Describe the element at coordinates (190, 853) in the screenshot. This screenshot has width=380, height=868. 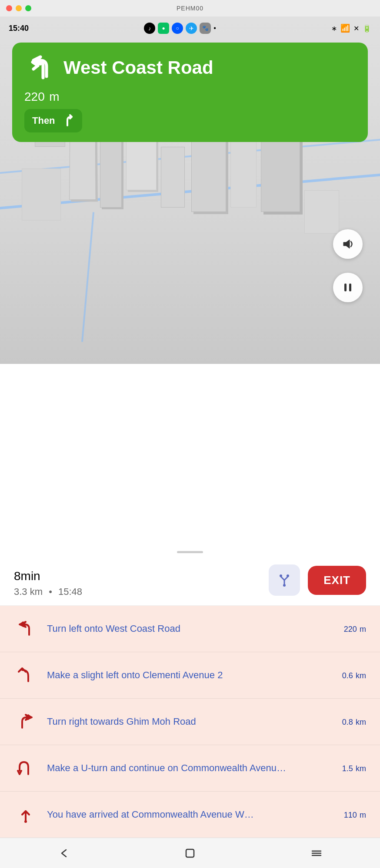
I see `home-button` at that location.